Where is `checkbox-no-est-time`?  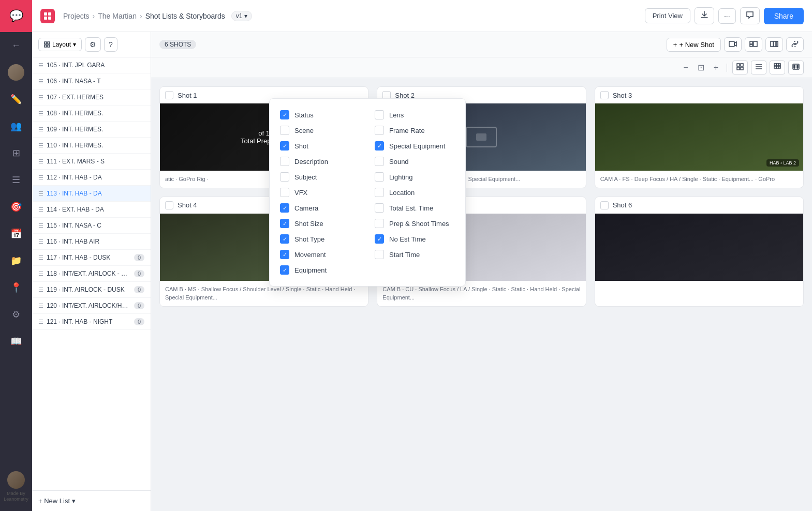
checkbox-no-est-time is located at coordinates (379, 239).